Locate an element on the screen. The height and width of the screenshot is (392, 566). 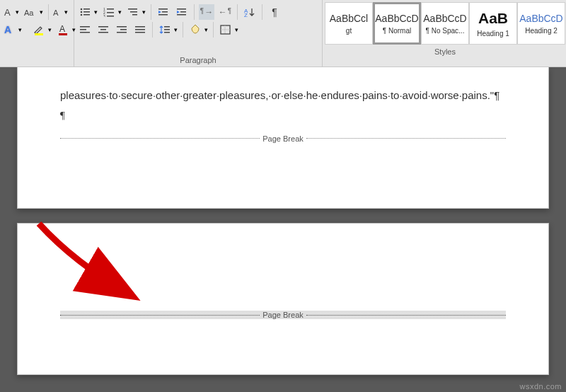
styles-group-label: Styles is located at coordinates (445, 52).